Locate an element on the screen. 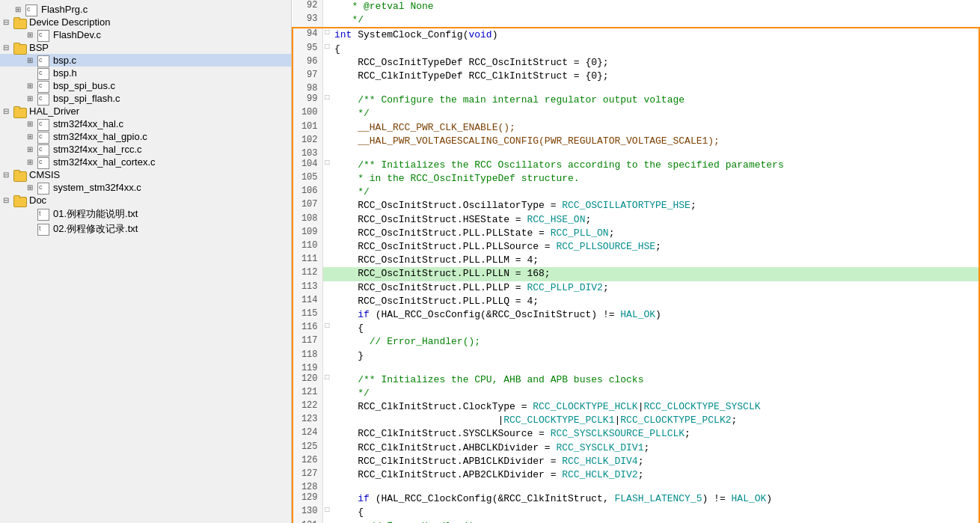 This screenshot has width=980, height=523. code-line: RCC_OscInitStruct.PLL.PLLState = RCC_PLL… is located at coordinates (655, 233).